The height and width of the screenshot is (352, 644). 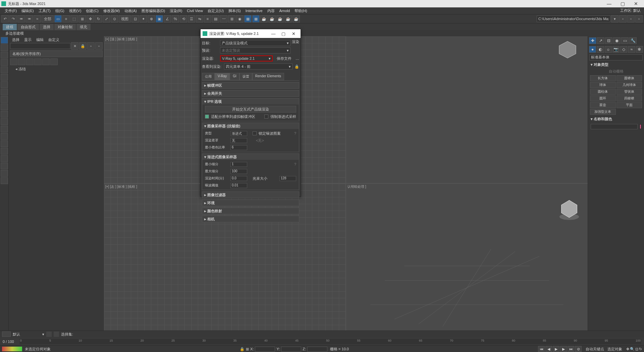 What do you see at coordinates (255, 50) in the screenshot?
I see `preset-dropdown: 未选定预设▾` at bounding box center [255, 50].